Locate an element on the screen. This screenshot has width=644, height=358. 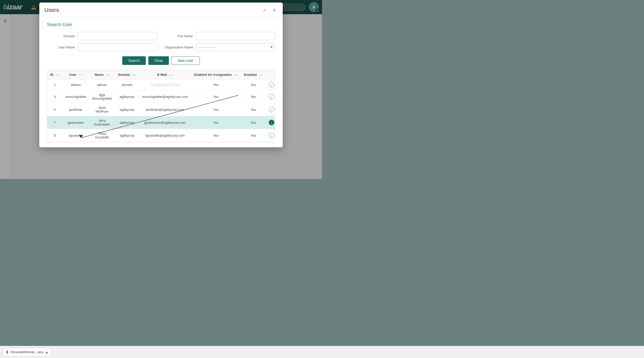
table-row: 5 jwolfman Janis Wolfman agilitycorp jwo… is located at coordinates (161, 110).